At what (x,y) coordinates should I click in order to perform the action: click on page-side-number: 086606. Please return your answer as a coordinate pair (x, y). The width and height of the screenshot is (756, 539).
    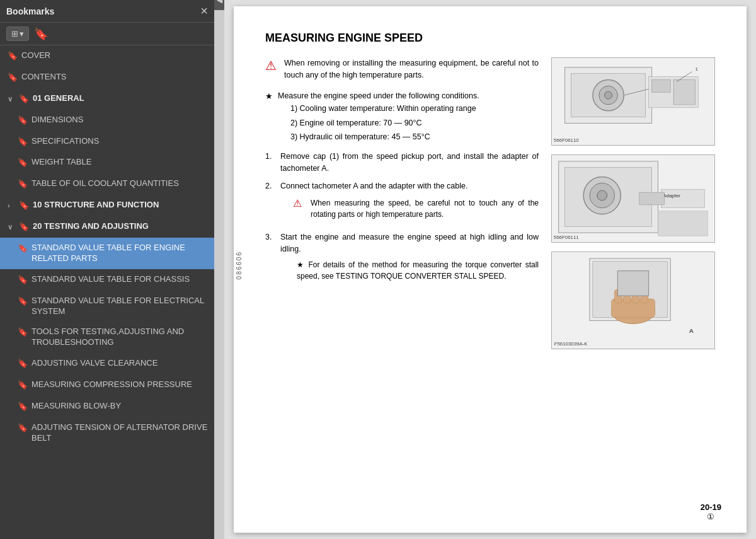
    Looking at the image, I should click on (239, 265).